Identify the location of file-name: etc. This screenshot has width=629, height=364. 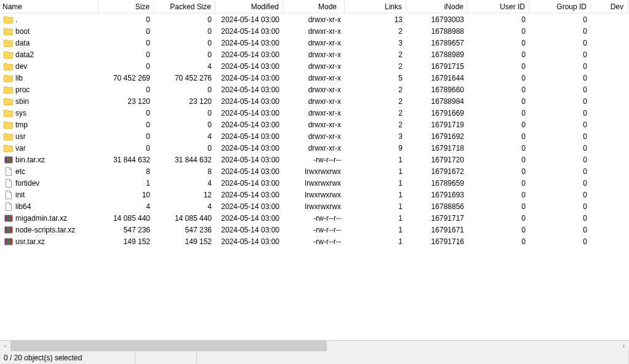
(20, 172).